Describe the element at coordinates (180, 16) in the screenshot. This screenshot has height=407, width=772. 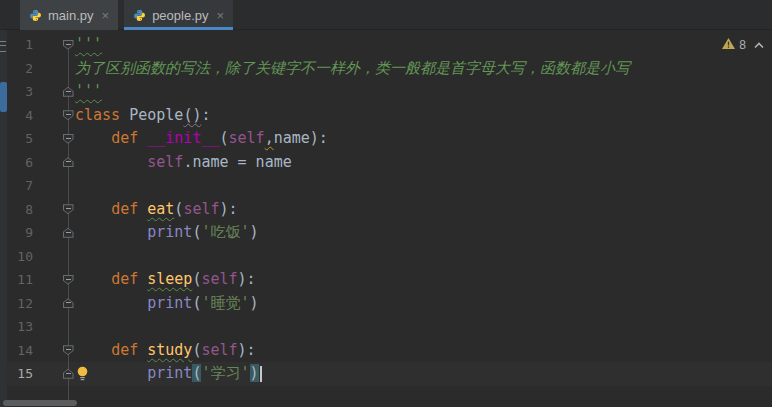
I see `tab-label: people.py` at that location.